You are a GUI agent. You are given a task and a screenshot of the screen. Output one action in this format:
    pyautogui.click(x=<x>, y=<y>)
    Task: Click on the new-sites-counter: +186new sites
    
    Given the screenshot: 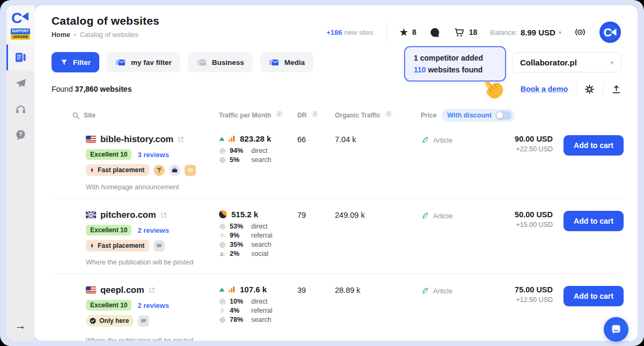 What is the action you would take?
    pyautogui.click(x=350, y=32)
    